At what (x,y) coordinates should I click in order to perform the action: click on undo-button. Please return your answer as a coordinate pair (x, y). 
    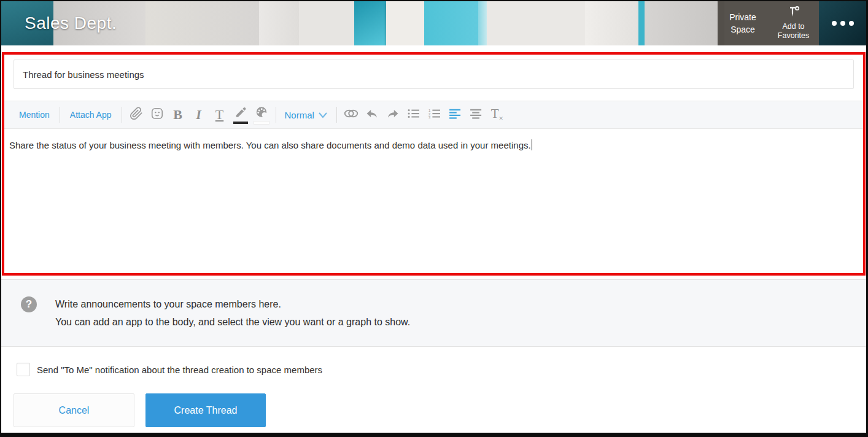
    Looking at the image, I should click on (372, 115).